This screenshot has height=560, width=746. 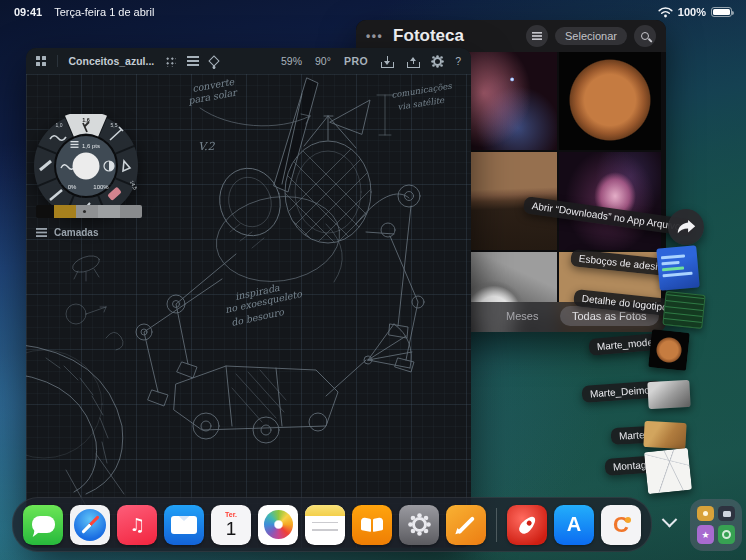 I want to click on select-button: Selecionar, so click(x=591, y=36).